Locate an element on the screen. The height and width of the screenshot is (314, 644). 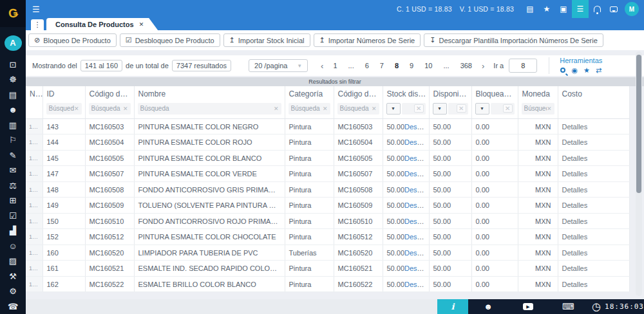
wallet-icon: ✉ is located at coordinates (13, 171).